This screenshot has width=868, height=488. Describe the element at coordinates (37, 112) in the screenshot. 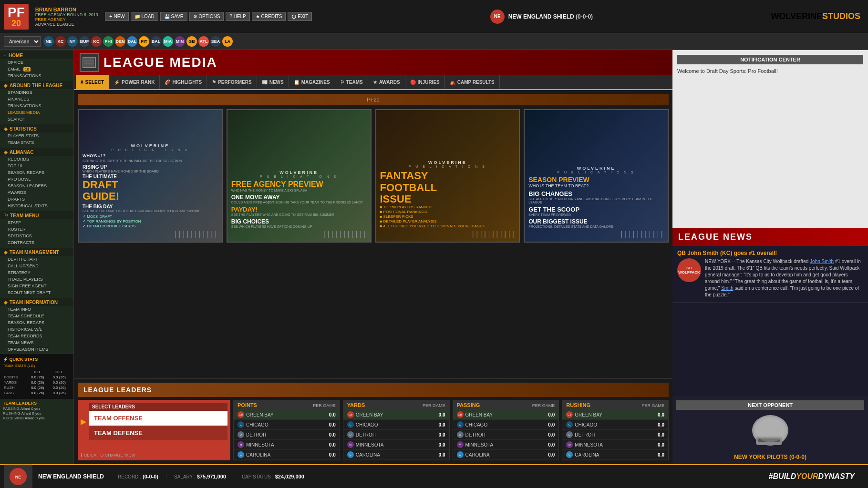

I see `sidebar-item-league-media: LEAGUE MEDIA` at that location.